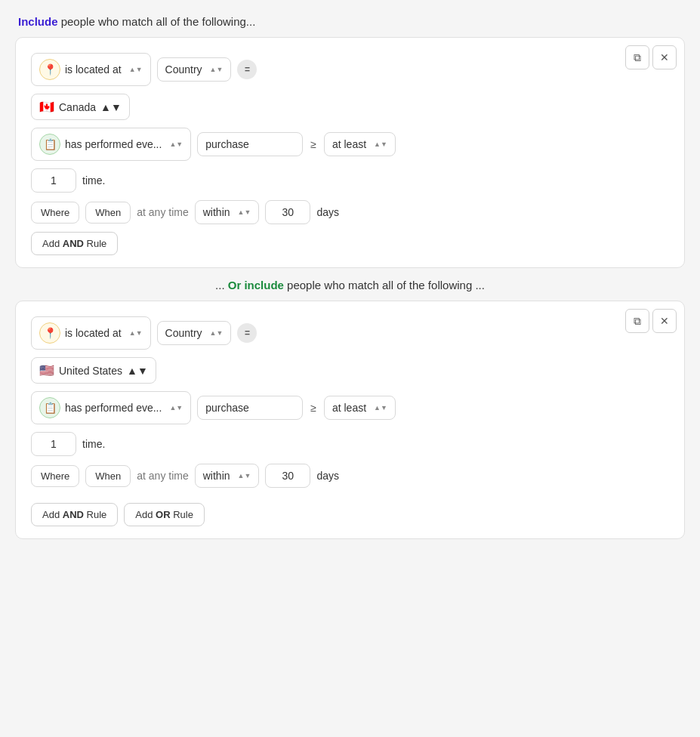  What do you see at coordinates (111, 107) in the screenshot?
I see `value1-chevrons: ▲▼` at bounding box center [111, 107].